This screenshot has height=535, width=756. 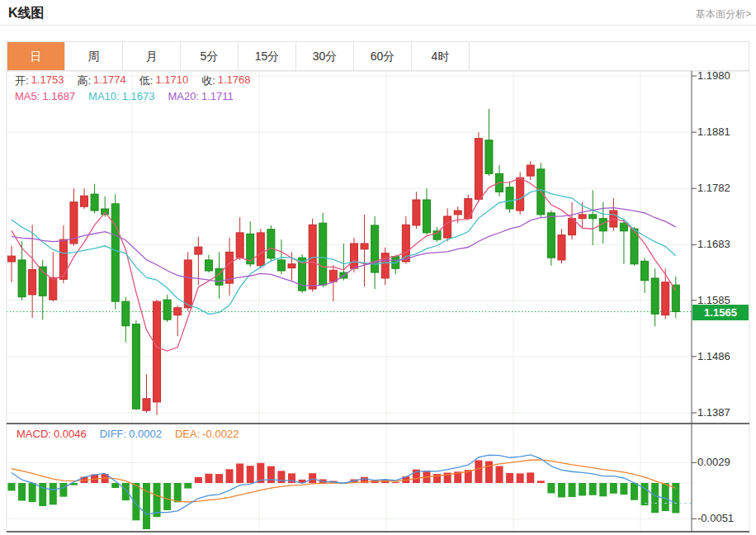 What do you see at coordinates (234, 81) in the screenshot?
I see `legend-value: 1.1768` at bounding box center [234, 81].